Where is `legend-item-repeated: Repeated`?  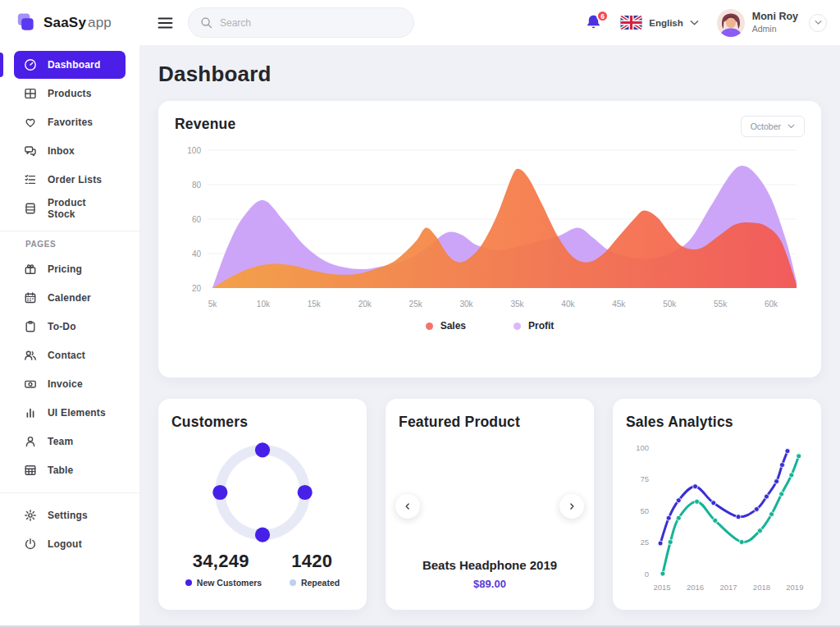
legend-item-repeated: Repeated is located at coordinates (315, 583).